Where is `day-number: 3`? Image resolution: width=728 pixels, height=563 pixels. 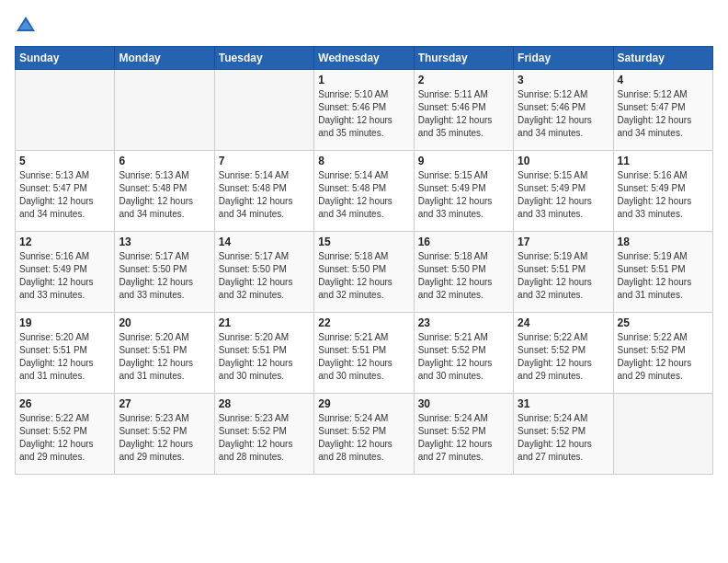
day-number: 3 is located at coordinates (563, 80).